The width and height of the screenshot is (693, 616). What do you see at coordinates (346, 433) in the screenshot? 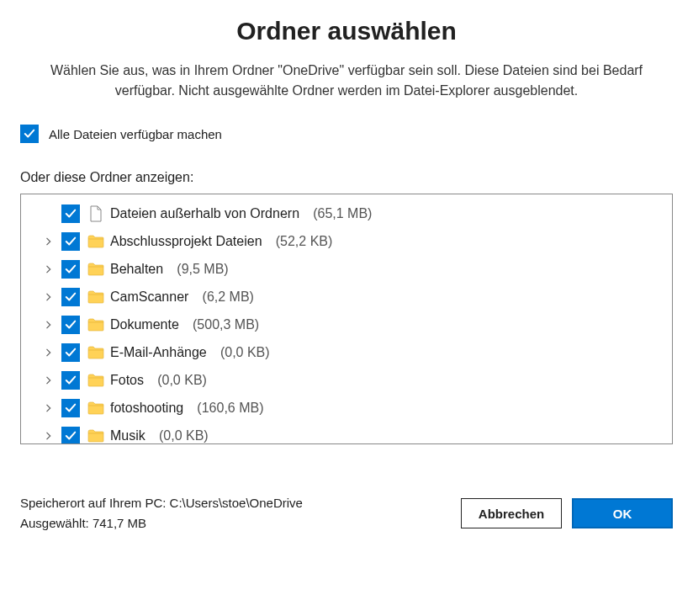
I see `tree-item: Musik (0,0 KB)` at bounding box center [346, 433].